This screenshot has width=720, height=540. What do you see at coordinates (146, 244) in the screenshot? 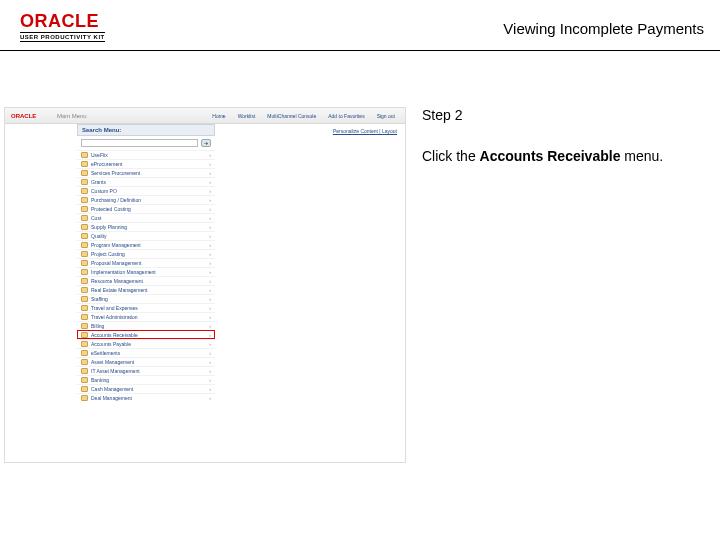
I see `menu-item: Program Management›` at bounding box center [146, 244].